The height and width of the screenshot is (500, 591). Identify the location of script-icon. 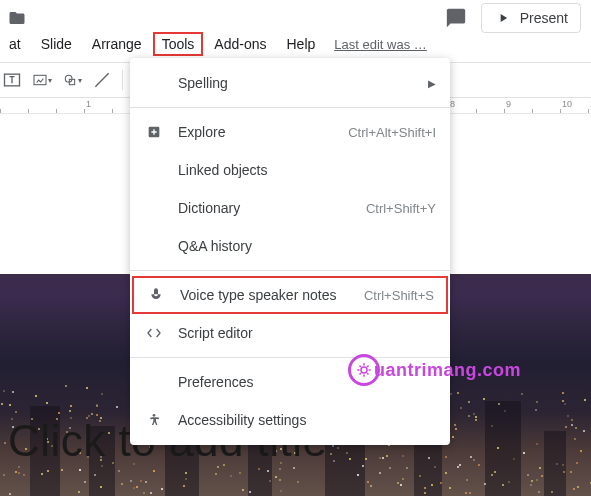
(154, 333).